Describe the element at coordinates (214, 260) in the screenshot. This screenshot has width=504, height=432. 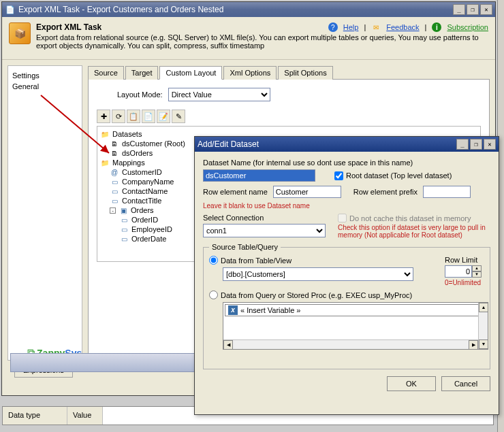
I see `radio-table-view` at that location.